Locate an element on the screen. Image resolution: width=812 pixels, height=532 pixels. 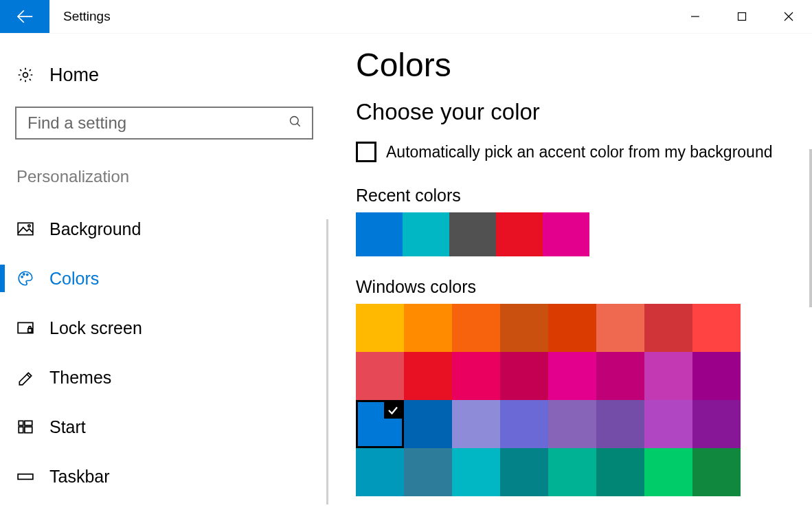
recent-colors-header: Recent colors is located at coordinates (577, 195).